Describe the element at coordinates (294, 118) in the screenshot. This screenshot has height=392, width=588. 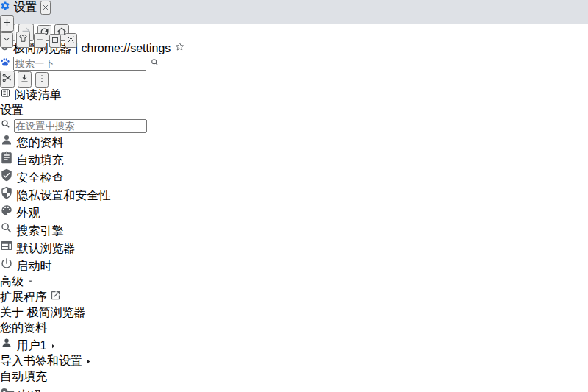
I see `settings-header: 设置` at that location.